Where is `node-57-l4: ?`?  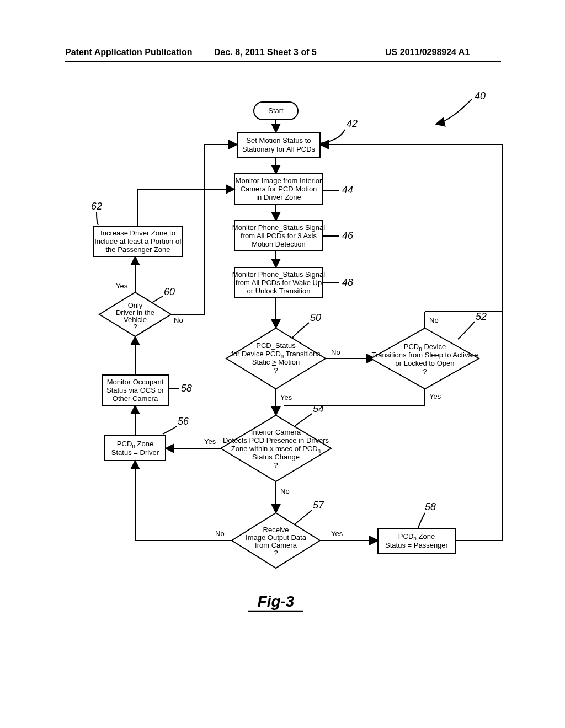
node-57-l4: ? is located at coordinates (276, 553).